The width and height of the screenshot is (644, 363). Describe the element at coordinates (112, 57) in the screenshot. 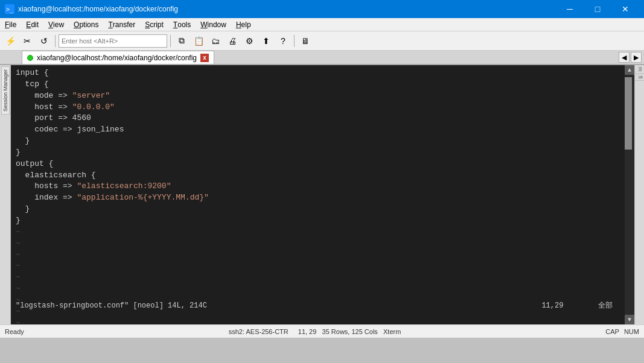

I see `tab-bar-left: xiaofang@localhost:/home/xiaofang/docker…` at that location.